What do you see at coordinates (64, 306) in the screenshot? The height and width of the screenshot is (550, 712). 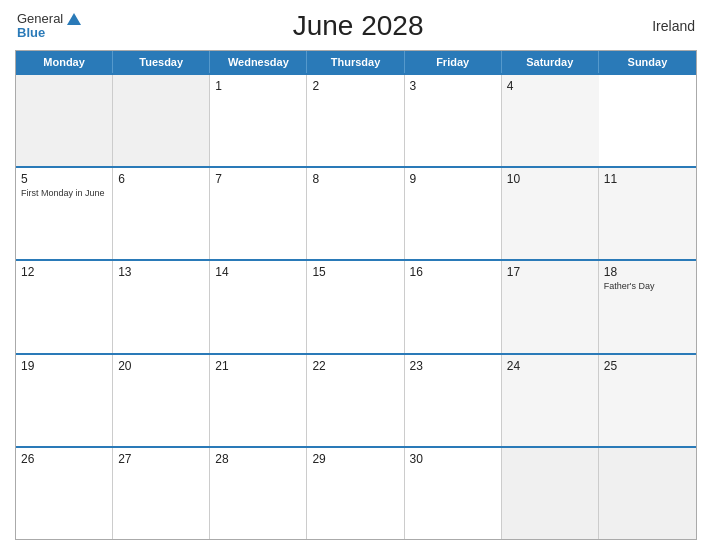 I see `day-cell: 12` at bounding box center [64, 306].